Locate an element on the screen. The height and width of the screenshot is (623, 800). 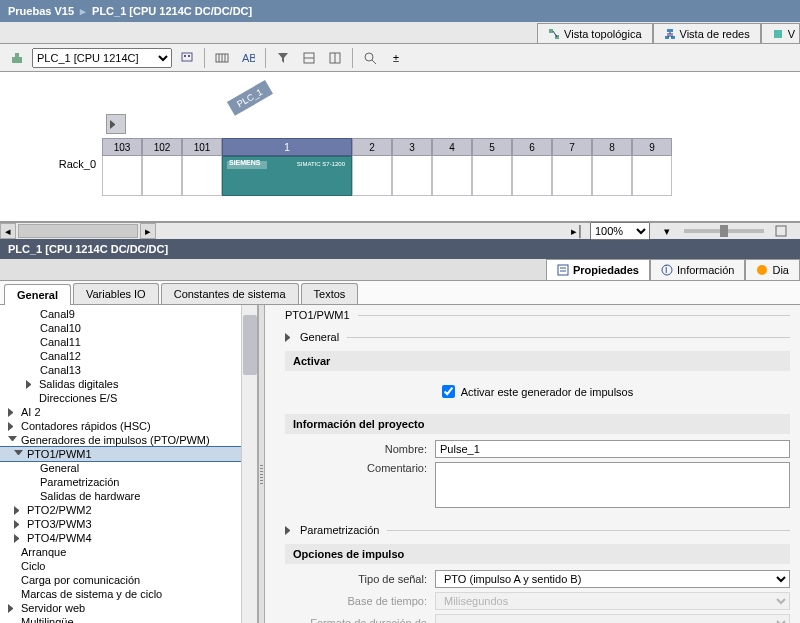
tab-vista-dispositivos-partial: V is located at coordinates (780, 33).